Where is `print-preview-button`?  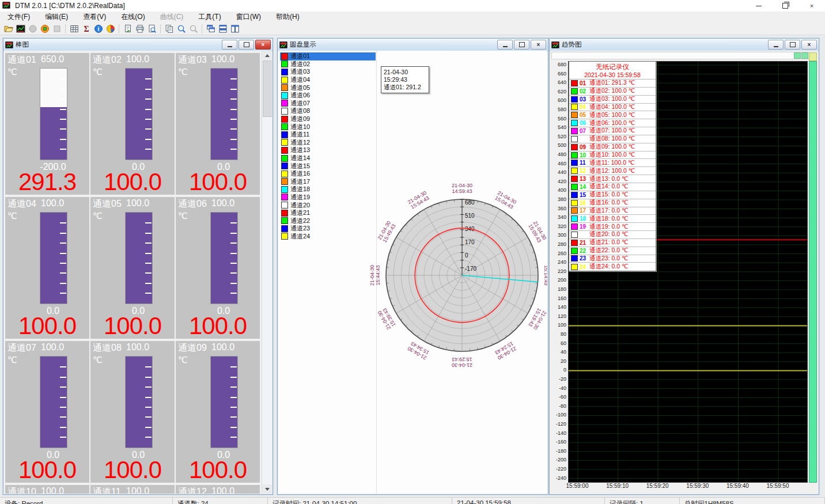 print-preview-button is located at coordinates (152, 29).